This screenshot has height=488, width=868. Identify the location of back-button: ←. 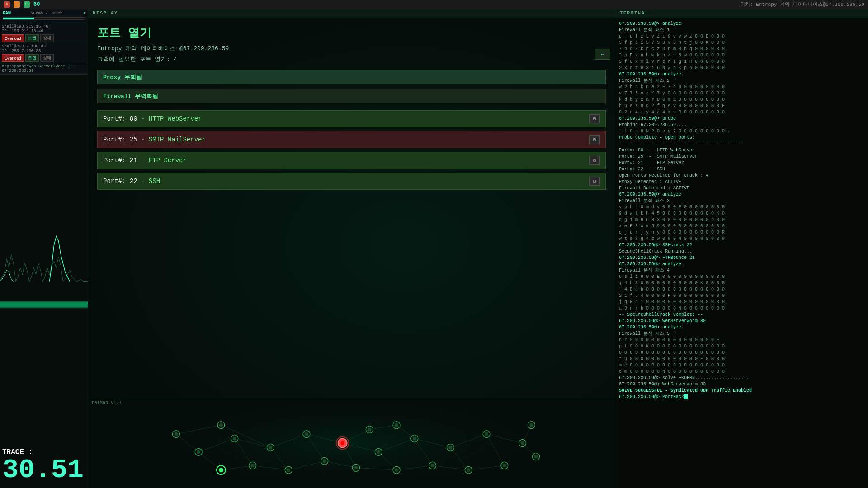
(603, 54).